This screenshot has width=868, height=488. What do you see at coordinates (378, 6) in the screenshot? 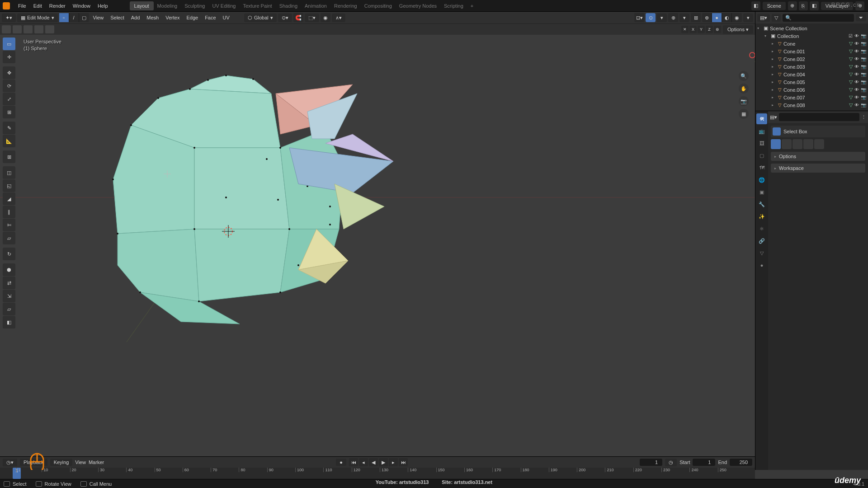
I see `tab-compositing: Compositing` at bounding box center [378, 6].